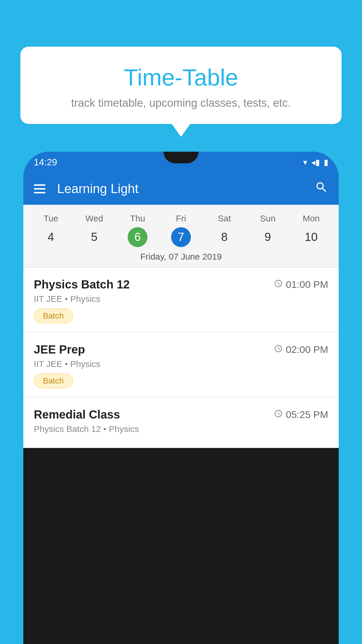 This screenshot has height=644, width=362. Describe the element at coordinates (181, 237) in the screenshot. I see `day-numbers: 4 5 6 7 8 9 10` at that location.